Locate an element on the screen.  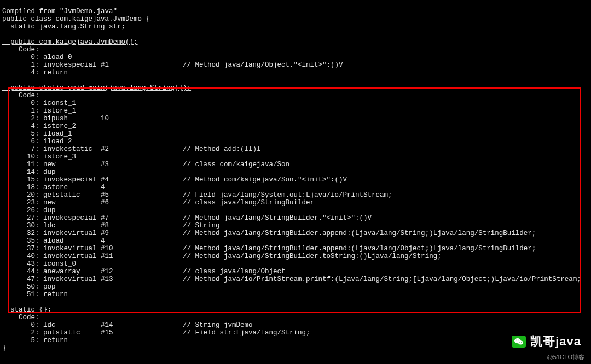
class-declaration: public class com.kaigejava.JvmDemo { is located at coordinates (76, 19).